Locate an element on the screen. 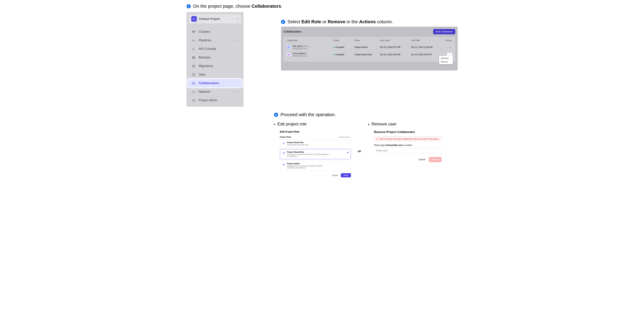 Image resolution: width=644 pixels, height=317 pixels. radio-icon is located at coordinates (348, 143).